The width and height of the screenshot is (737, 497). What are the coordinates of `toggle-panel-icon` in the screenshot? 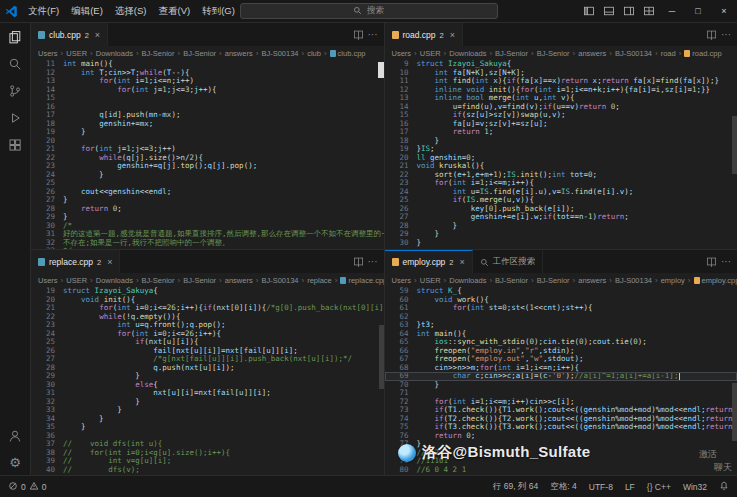 It's located at (609, 11).